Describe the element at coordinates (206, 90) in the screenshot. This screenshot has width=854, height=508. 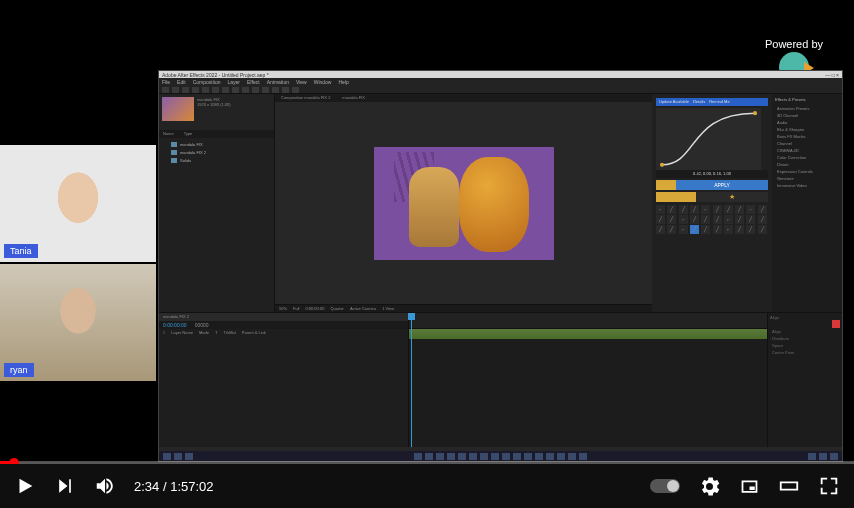
I see `camera-tool-icon` at that location.